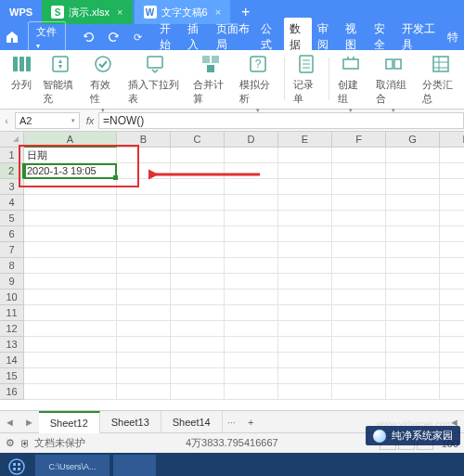 The width and height of the screenshot is (464, 476). I want to click on collapse-icon: ‹, so click(6, 121).